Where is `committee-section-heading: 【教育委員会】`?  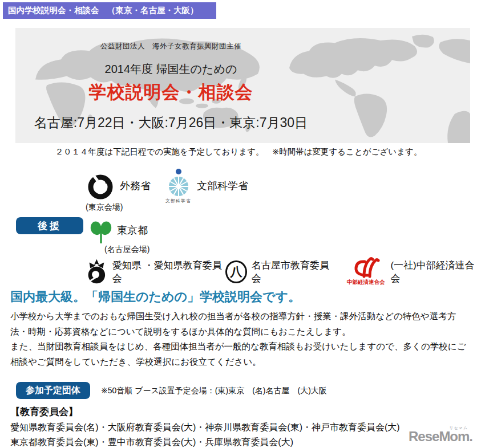
committee-section-heading: 【教育委員会】 is located at coordinates (45, 412).